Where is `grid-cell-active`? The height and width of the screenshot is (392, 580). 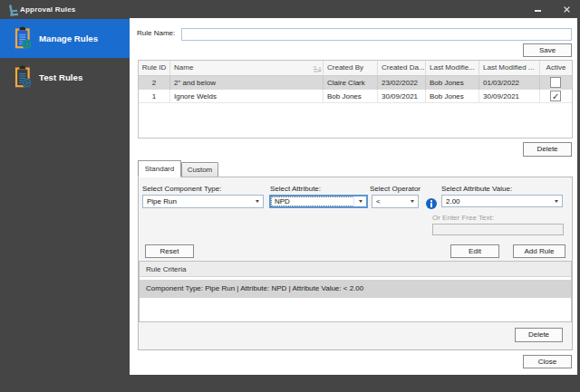
grid-cell-active is located at coordinates (556, 83).